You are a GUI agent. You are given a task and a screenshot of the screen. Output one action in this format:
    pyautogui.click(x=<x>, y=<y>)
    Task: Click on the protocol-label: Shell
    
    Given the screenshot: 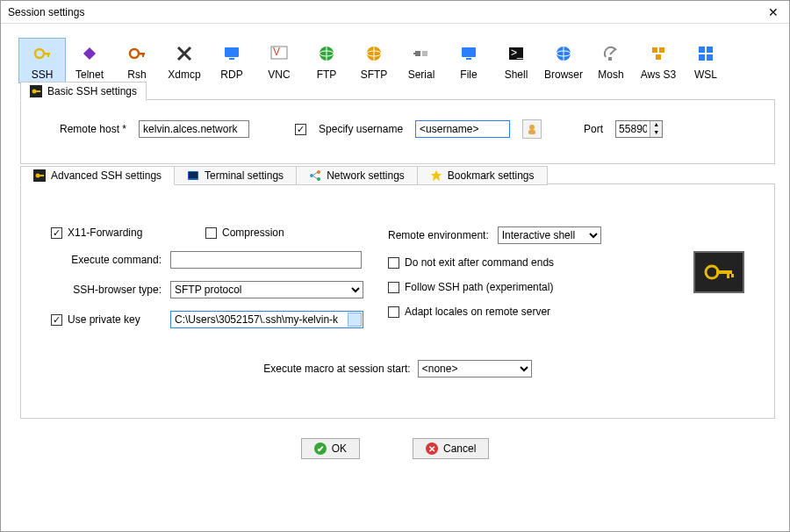 What is the action you would take?
    pyautogui.click(x=516, y=75)
    